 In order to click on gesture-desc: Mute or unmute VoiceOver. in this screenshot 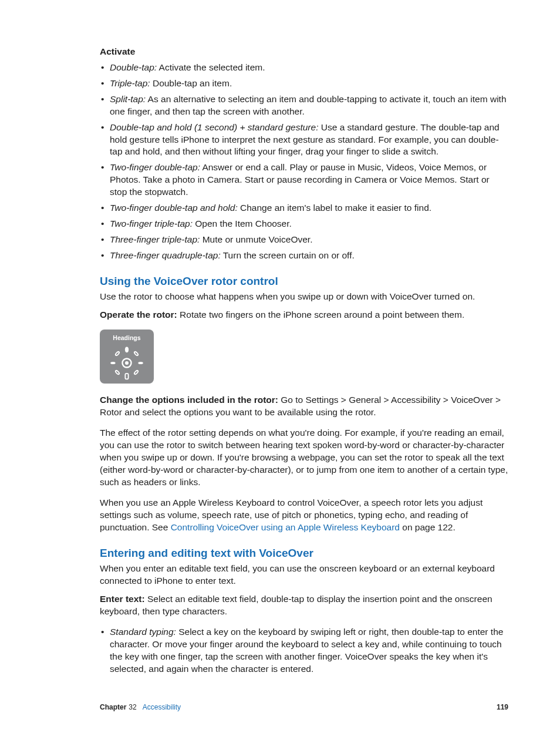, I will do `click(256, 240)`.